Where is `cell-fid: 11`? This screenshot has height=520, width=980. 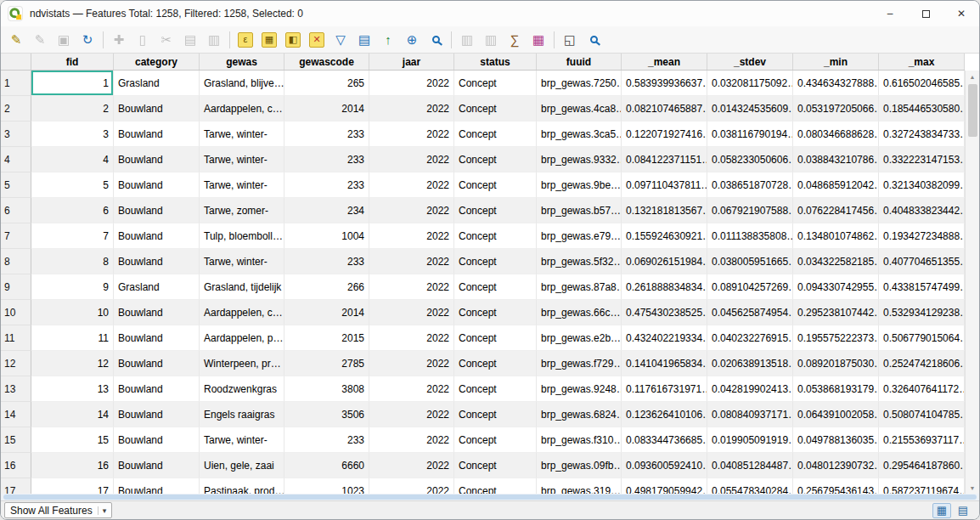
cell-fid: 11 is located at coordinates (73, 338).